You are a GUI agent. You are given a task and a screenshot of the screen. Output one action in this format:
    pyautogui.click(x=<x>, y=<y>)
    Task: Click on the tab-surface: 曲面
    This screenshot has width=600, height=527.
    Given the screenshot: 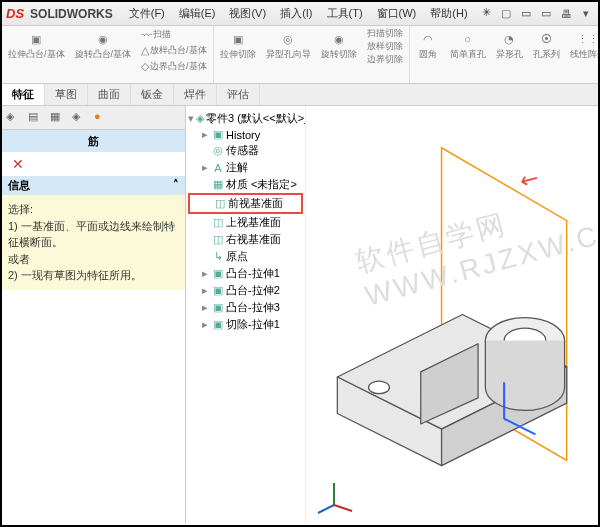 What is the action you would take?
    pyautogui.click(x=110, y=94)
    